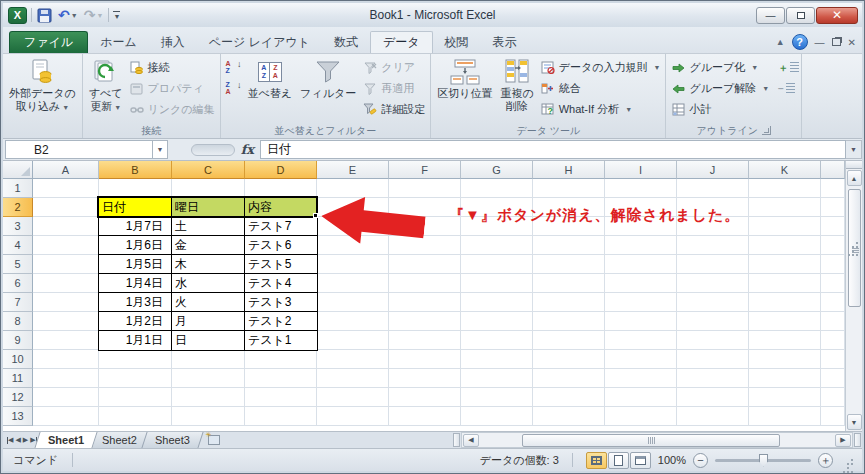 The image size is (865, 474). What do you see at coordinates (66, 416) in the screenshot?
I see `grid-cell-A13` at bounding box center [66, 416].